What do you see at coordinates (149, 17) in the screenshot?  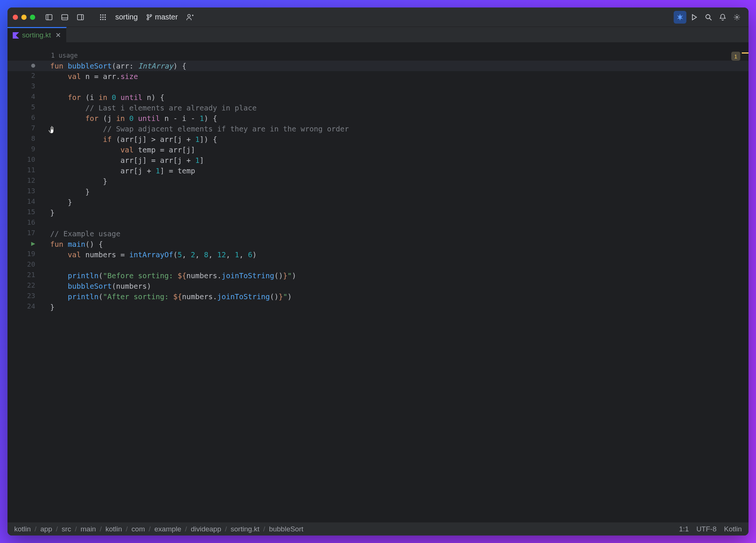 I see `branch-icon` at bounding box center [149, 17].